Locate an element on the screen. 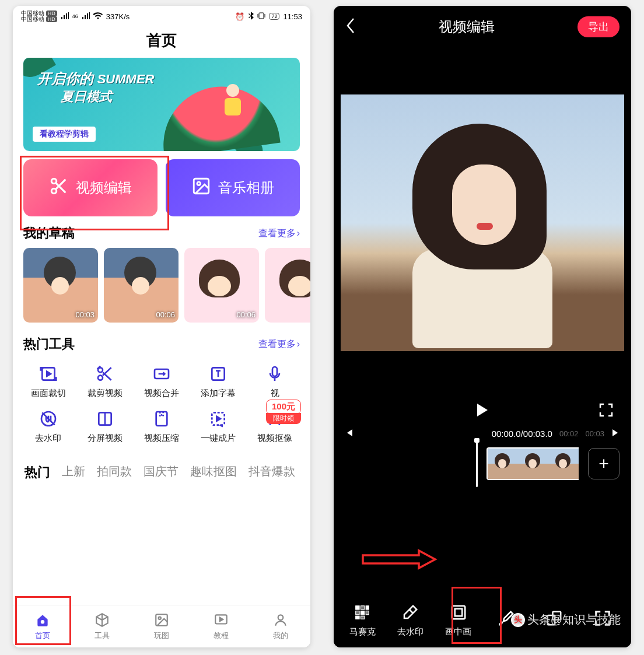  alarm-icon: ⏰ is located at coordinates (240, 16).